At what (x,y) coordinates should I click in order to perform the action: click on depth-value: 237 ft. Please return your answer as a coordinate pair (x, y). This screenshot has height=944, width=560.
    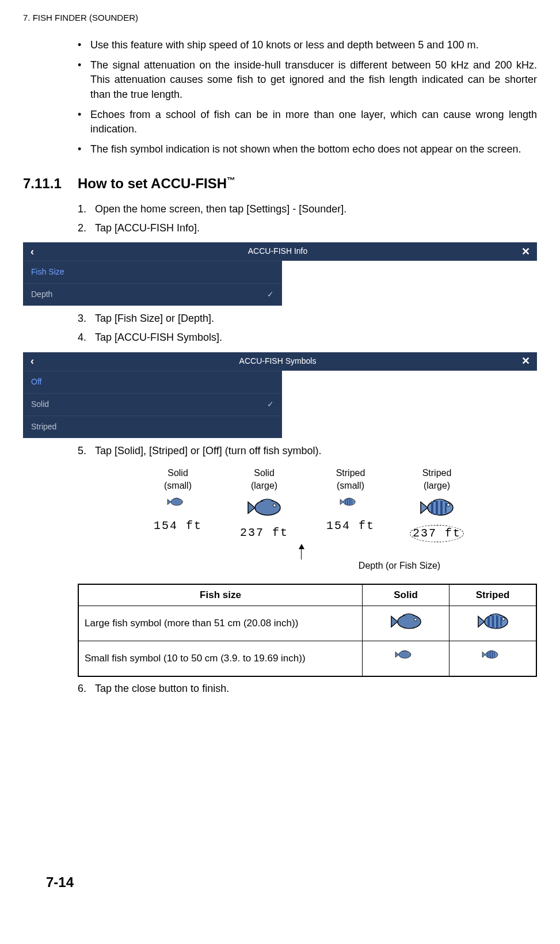
    Looking at the image, I should click on (264, 533).